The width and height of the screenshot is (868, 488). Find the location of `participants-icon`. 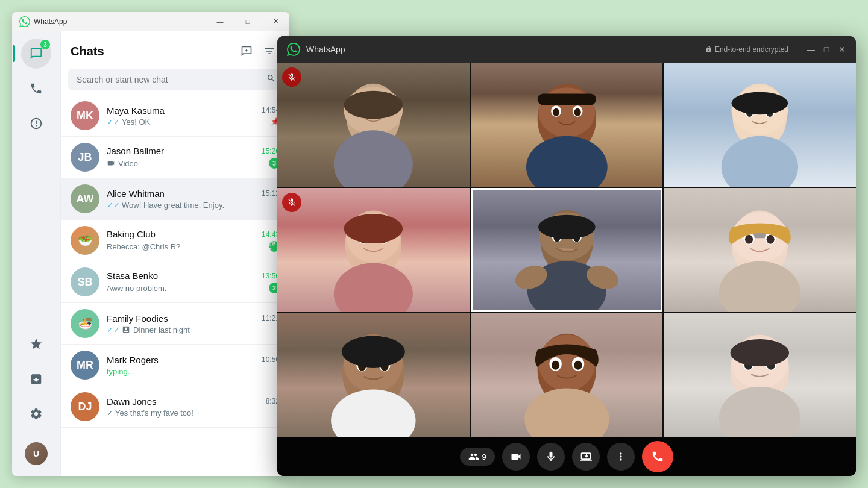

participants-icon is located at coordinates (474, 457).